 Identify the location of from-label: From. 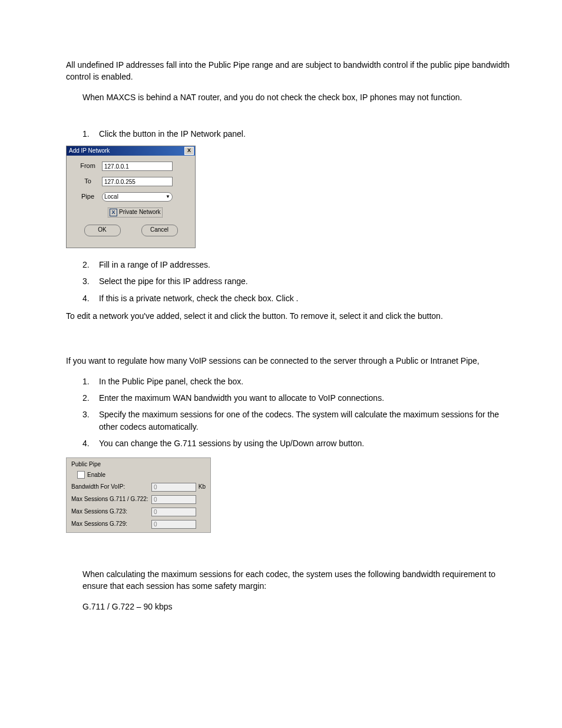
(88, 166).